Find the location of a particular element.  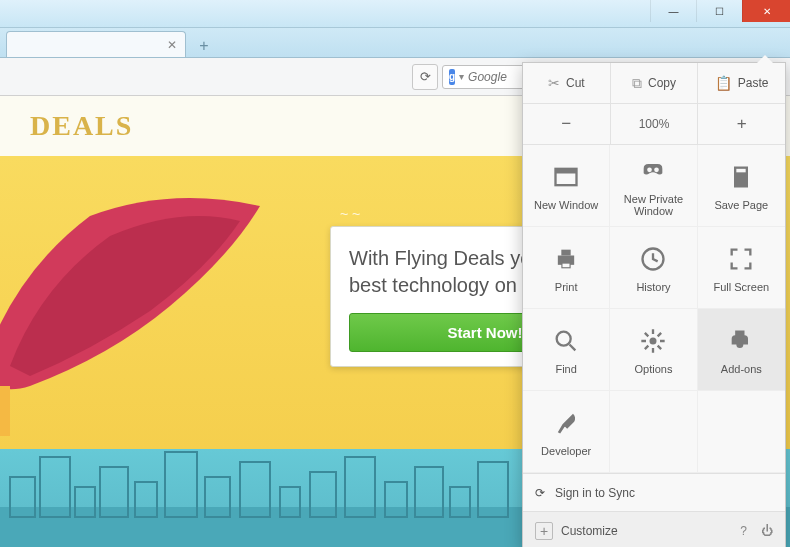

window-minimize-button: — is located at coordinates (673, 11).